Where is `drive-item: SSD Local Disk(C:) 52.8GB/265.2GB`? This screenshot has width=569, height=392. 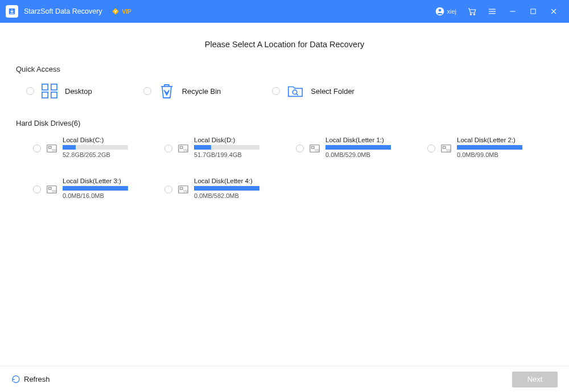
drive-item: SSD Local Disk(C:) 52.8GB/265.2GB is located at coordinates (96, 147).